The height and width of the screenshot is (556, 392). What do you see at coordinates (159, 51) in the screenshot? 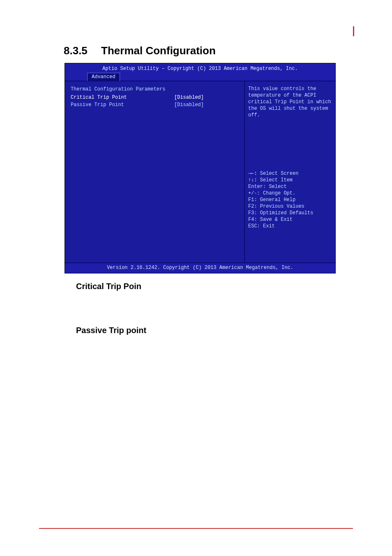
I see `section-title-text: Thermal Configuration` at bounding box center [159, 51].